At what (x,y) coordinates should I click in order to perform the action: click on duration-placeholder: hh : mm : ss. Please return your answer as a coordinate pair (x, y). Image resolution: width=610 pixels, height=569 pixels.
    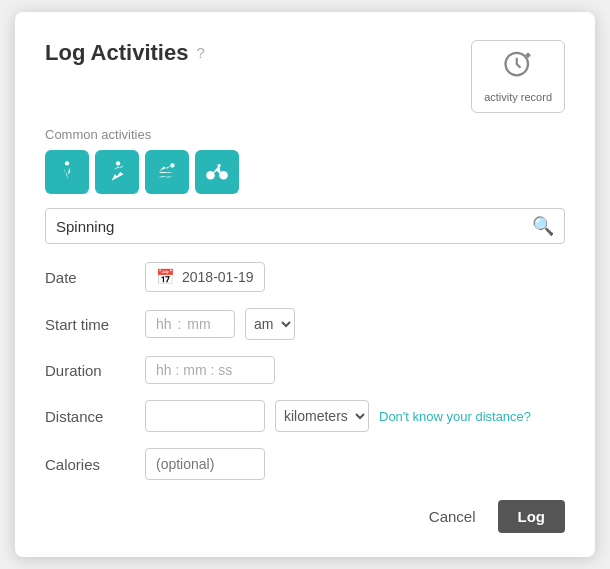
    Looking at the image, I should click on (194, 370).